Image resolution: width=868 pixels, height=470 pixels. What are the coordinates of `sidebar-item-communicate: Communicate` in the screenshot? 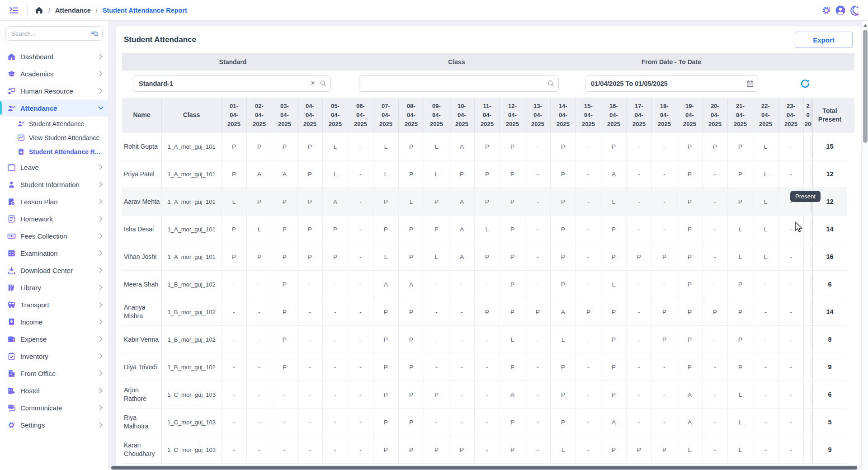 It's located at (54, 408).